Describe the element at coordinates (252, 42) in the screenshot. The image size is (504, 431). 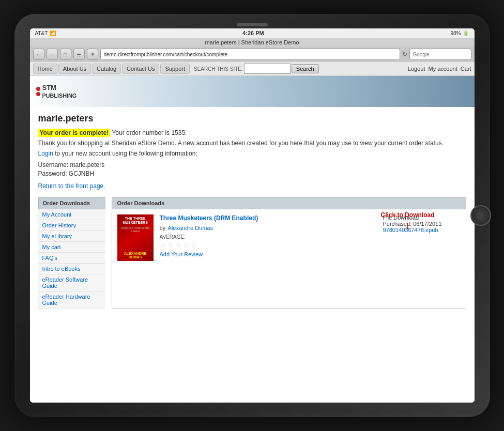
I see `page-title: marie.peters | Sheridan eStore Demo` at that location.